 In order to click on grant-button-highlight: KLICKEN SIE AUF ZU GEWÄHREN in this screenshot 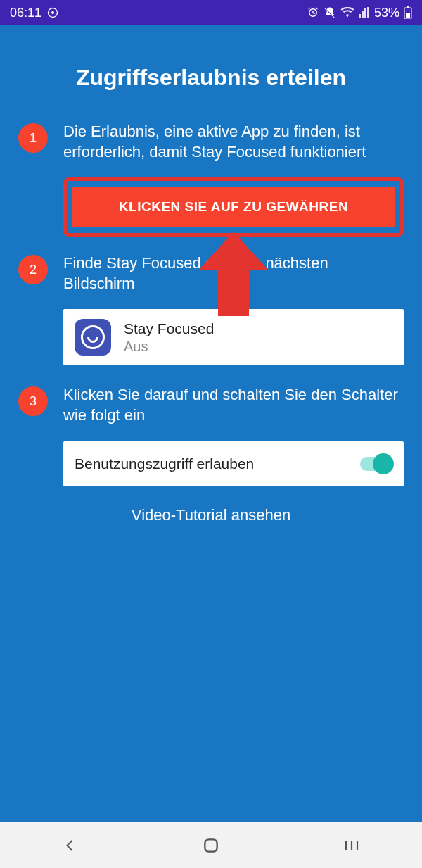, I will do `click(234, 207)`.